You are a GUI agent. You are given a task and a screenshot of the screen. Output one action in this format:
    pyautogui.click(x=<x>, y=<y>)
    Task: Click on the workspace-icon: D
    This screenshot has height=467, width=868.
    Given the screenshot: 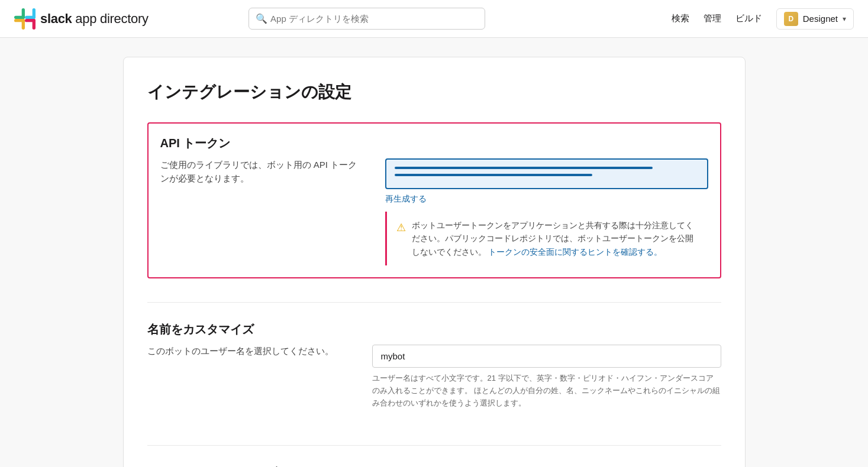 What is the action you would take?
    pyautogui.click(x=791, y=19)
    